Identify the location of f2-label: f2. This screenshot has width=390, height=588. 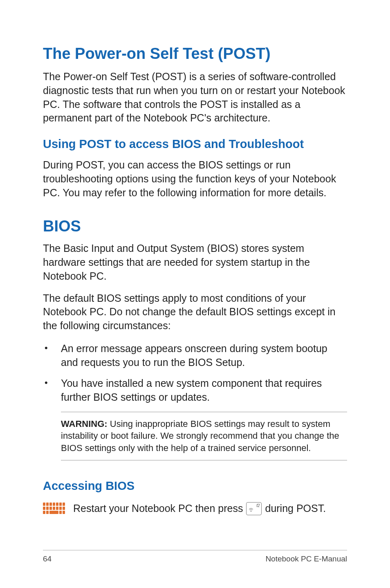
(258, 506).